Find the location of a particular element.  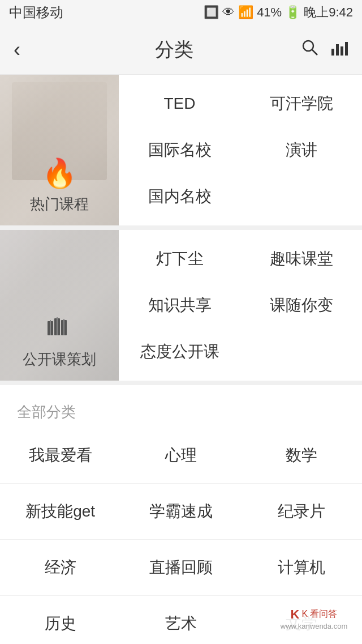

category-item-flexible-class: 课随你变 is located at coordinates (301, 305).